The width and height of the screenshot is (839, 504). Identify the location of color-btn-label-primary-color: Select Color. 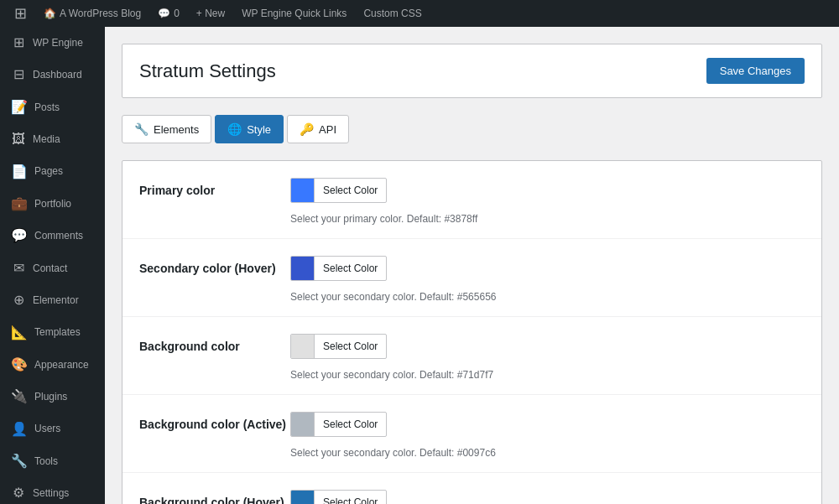
(351, 190).